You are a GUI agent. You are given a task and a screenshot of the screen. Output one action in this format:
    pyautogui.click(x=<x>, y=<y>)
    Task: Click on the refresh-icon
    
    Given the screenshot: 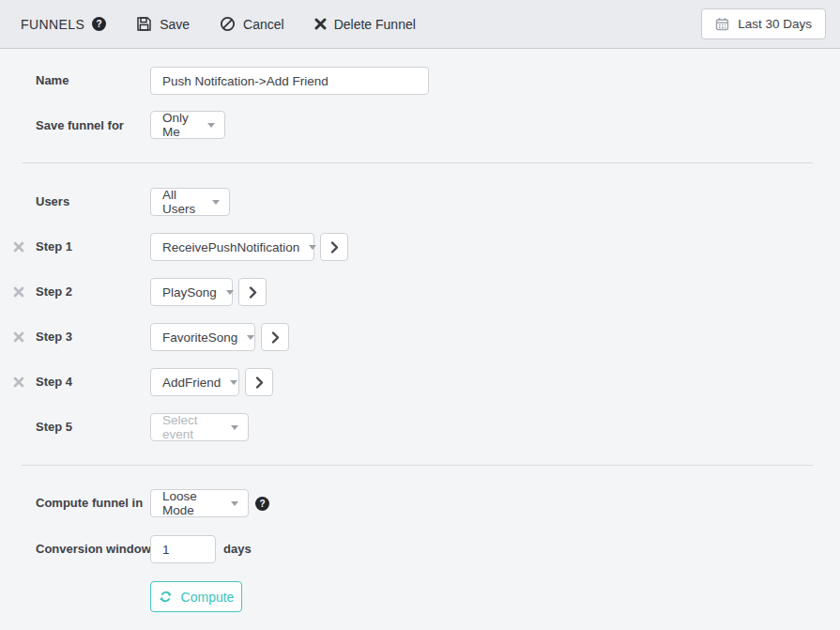 What is the action you would take?
    pyautogui.click(x=165, y=597)
    